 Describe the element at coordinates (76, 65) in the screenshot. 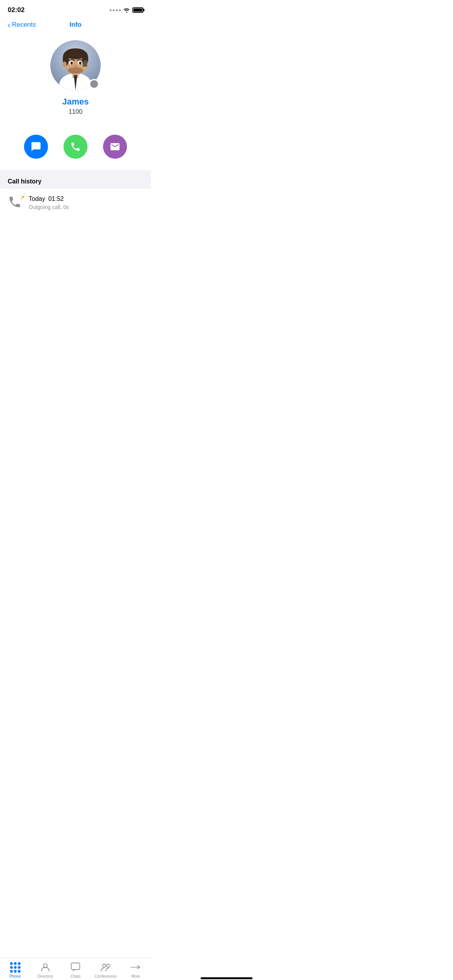

I see `avatar-container` at that location.